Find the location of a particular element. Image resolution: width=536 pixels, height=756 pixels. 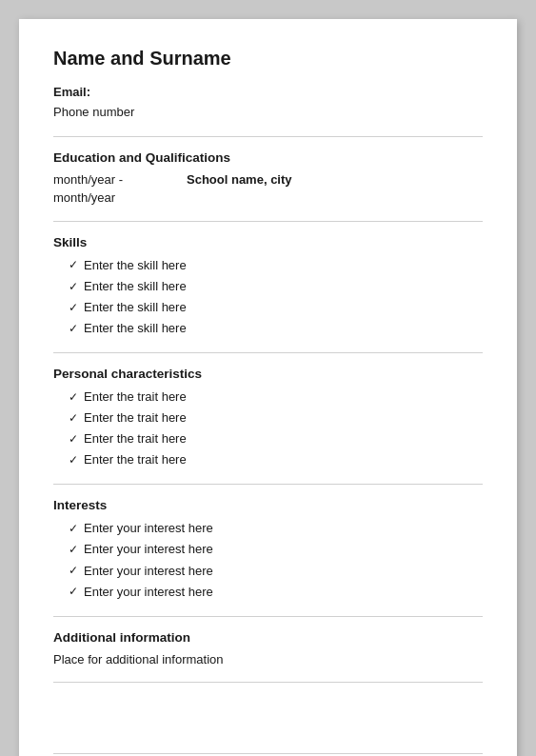

skills-section: Skills ✓Enter the skill here ✓Enter the … is located at coordinates (268, 294).